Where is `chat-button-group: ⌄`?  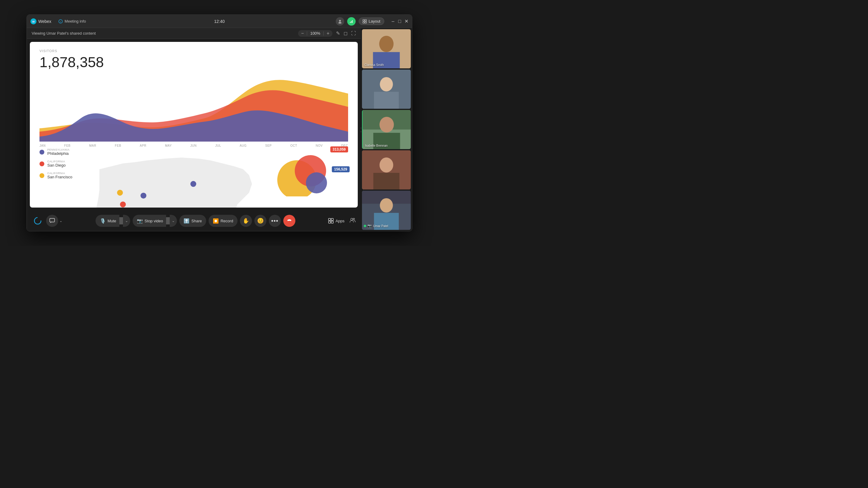
chat-button-group: ⌄ is located at coordinates (54, 221).